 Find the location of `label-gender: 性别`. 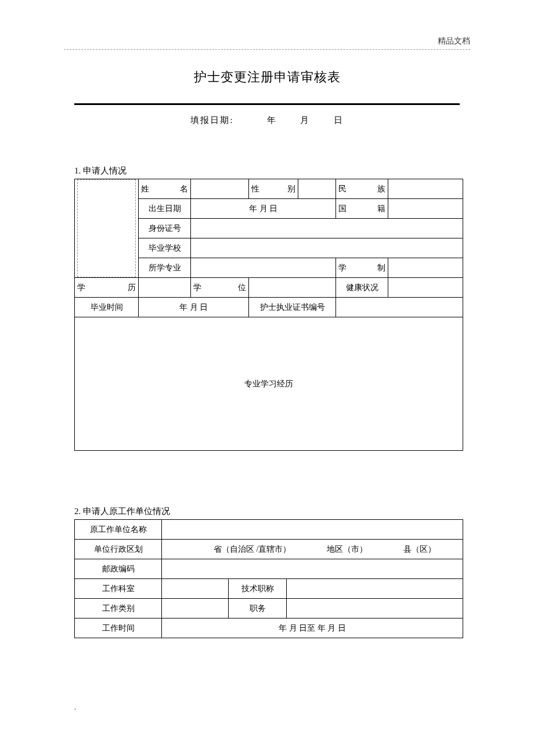

label-gender: 性别 is located at coordinates (274, 189).